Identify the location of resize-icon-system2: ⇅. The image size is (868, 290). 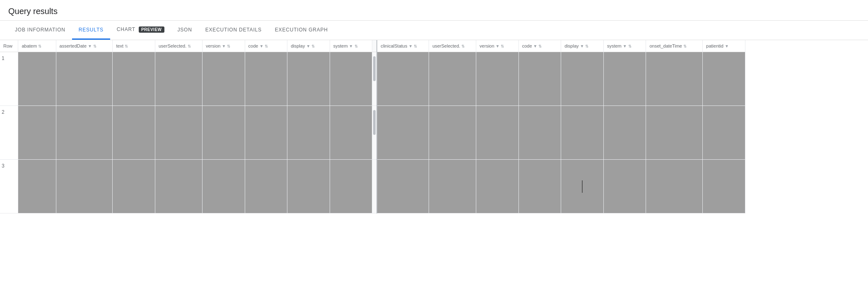
(630, 46).